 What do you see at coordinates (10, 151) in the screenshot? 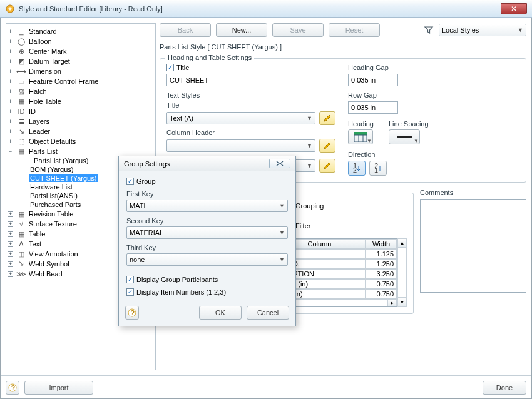
I see `expand-icon: −` at bounding box center [10, 151].